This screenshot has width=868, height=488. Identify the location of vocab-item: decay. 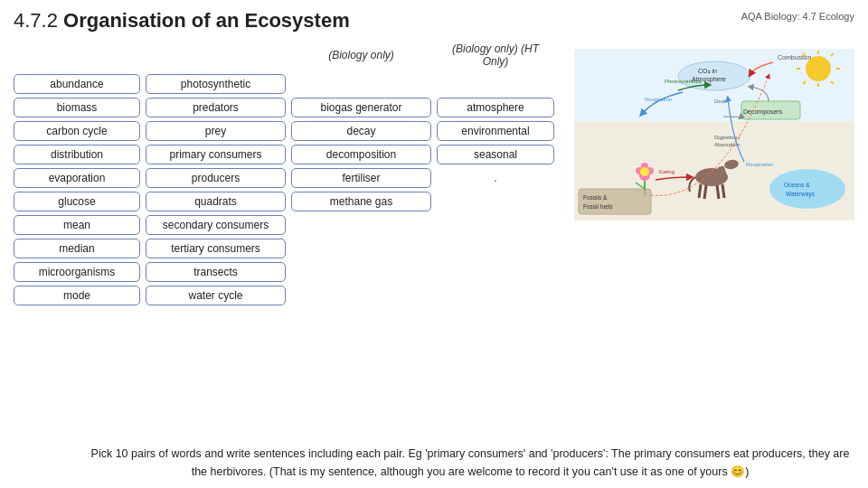
(362, 131).